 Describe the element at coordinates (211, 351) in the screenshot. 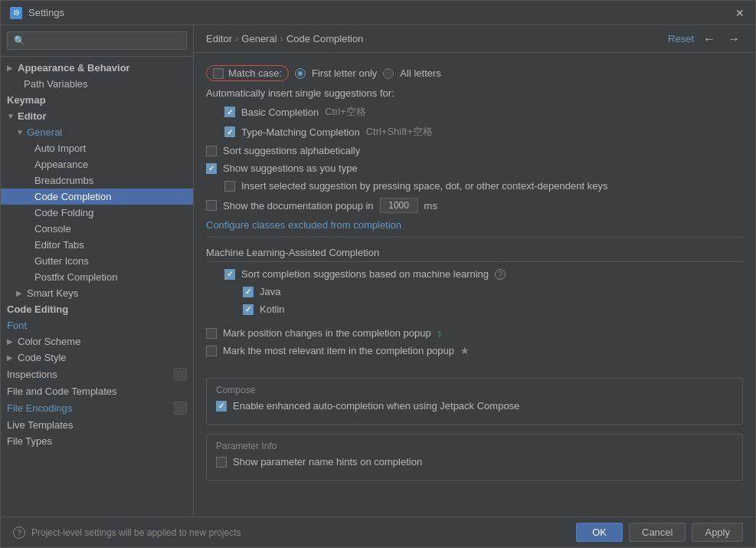

I see `mark-relevant-checkbox` at that location.